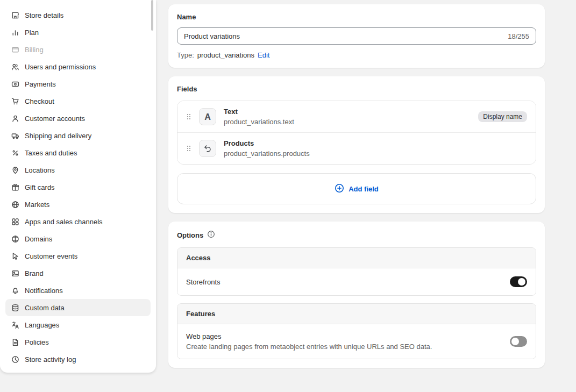 This screenshot has height=392, width=576. What do you see at coordinates (51, 256) in the screenshot?
I see `sidebar-item-label: Customer events` at bounding box center [51, 256].